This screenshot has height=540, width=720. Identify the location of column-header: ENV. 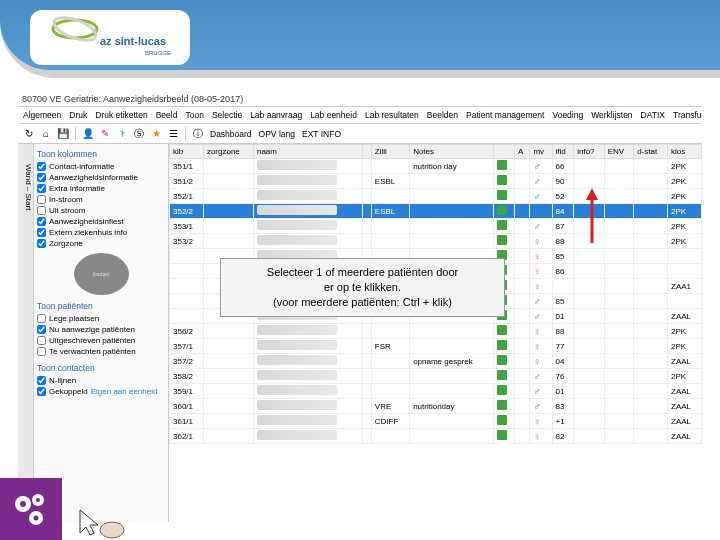
(618, 152).